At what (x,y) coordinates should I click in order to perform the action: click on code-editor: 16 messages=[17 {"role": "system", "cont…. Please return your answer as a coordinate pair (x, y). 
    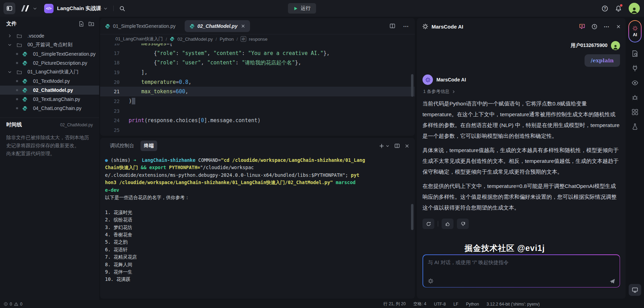
    Looking at the image, I should click on (257, 90).